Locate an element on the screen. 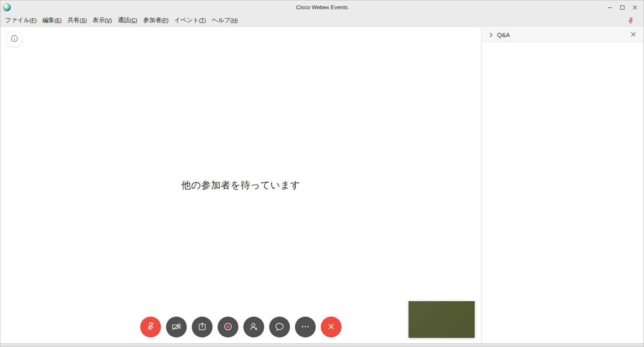 The image size is (644, 347). chat-icon is located at coordinates (280, 327).